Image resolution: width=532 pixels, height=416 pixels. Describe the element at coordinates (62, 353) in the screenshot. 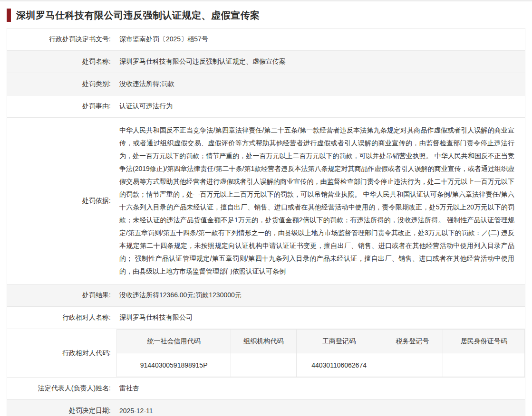

I see `field-label-party-codes: 行政相对人代码:` at that location.